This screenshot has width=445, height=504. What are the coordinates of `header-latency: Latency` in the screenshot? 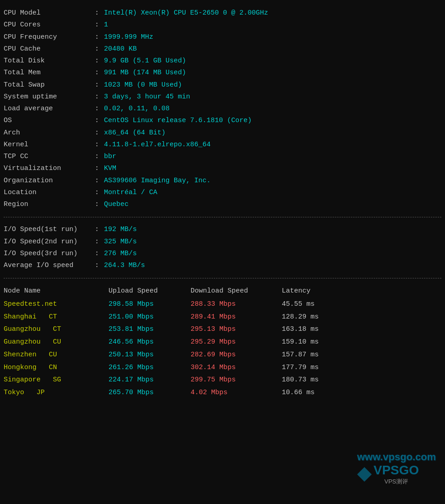 It's located at (316, 292).